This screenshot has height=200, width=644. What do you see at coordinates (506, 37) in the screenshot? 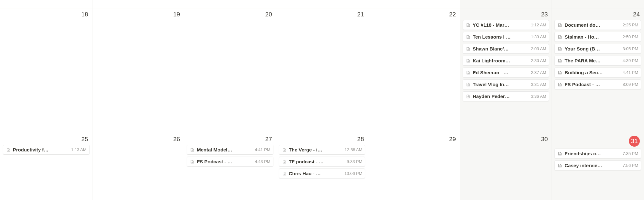
I see `calendar-event: Ten Lessons I …1:33 AM` at bounding box center [506, 37].